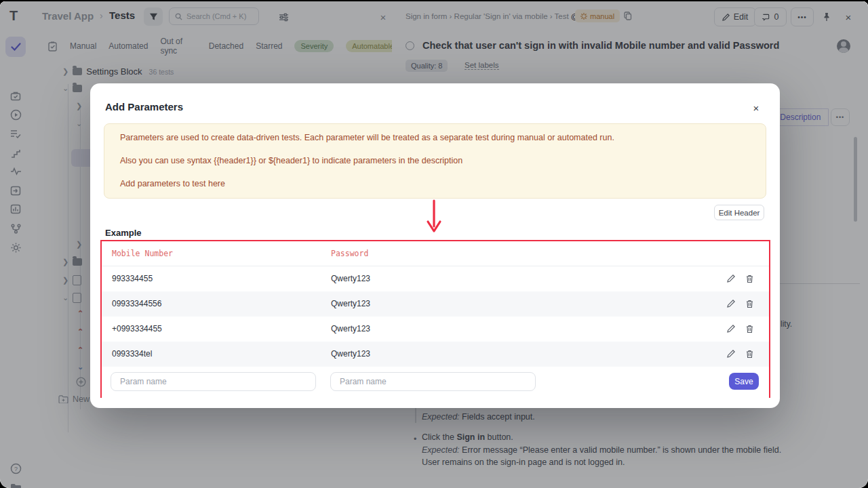 The height and width of the screenshot is (488, 868). Describe the element at coordinates (144, 107) in the screenshot. I see `modal-title: Add Parameters` at that location.